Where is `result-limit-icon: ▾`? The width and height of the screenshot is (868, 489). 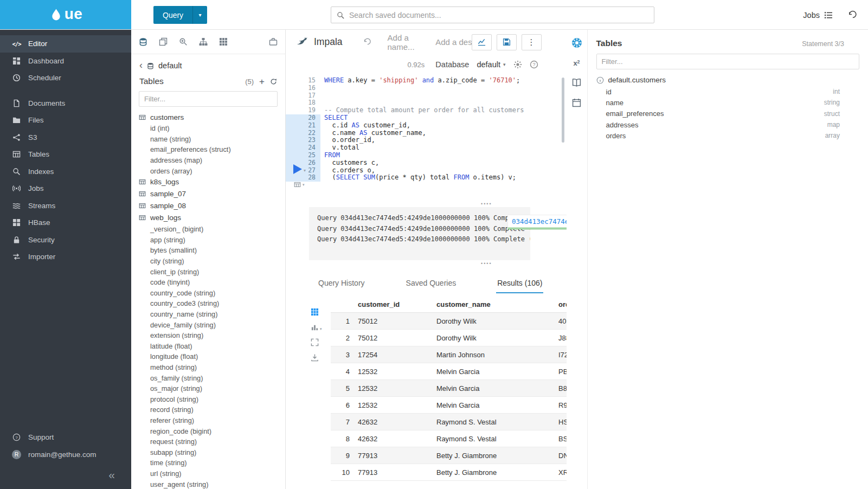
result-limit-icon: ▾ is located at coordinates (299, 184).